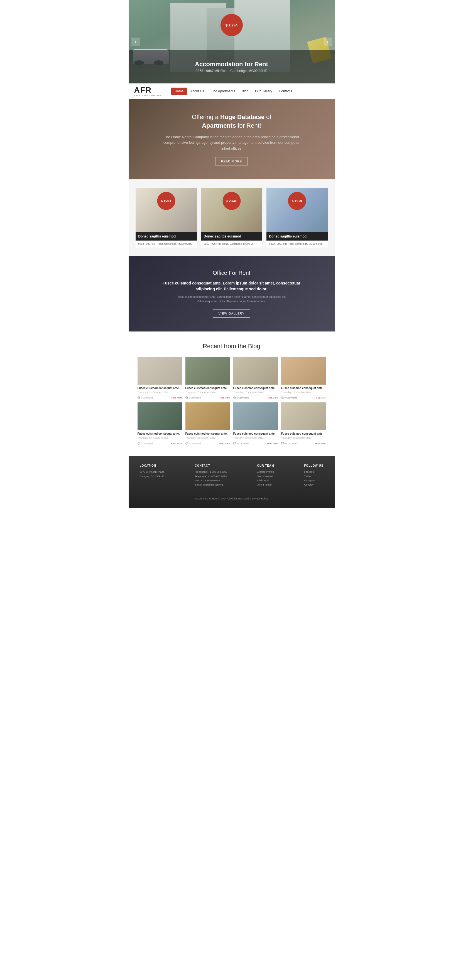  What do you see at coordinates (232, 42) in the screenshot?
I see `hero-section: $ 1'234 Accommodation for Rent 9863 - 98…` at bounding box center [232, 42].